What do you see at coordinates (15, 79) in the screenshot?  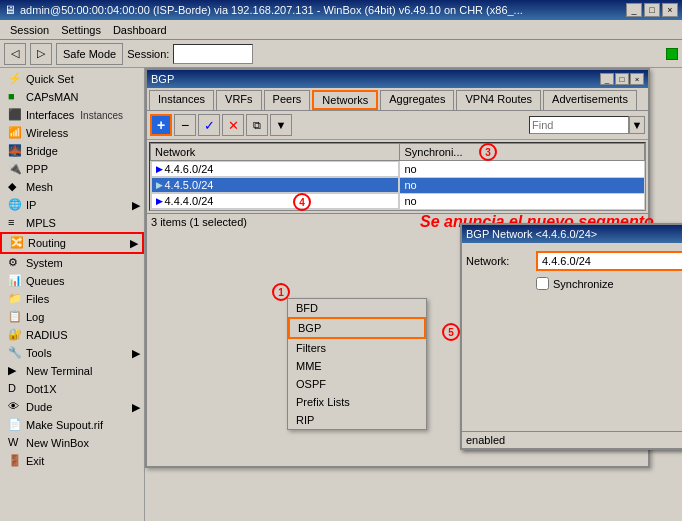 I see `quick-set-icon: ⚡` at bounding box center [15, 79].